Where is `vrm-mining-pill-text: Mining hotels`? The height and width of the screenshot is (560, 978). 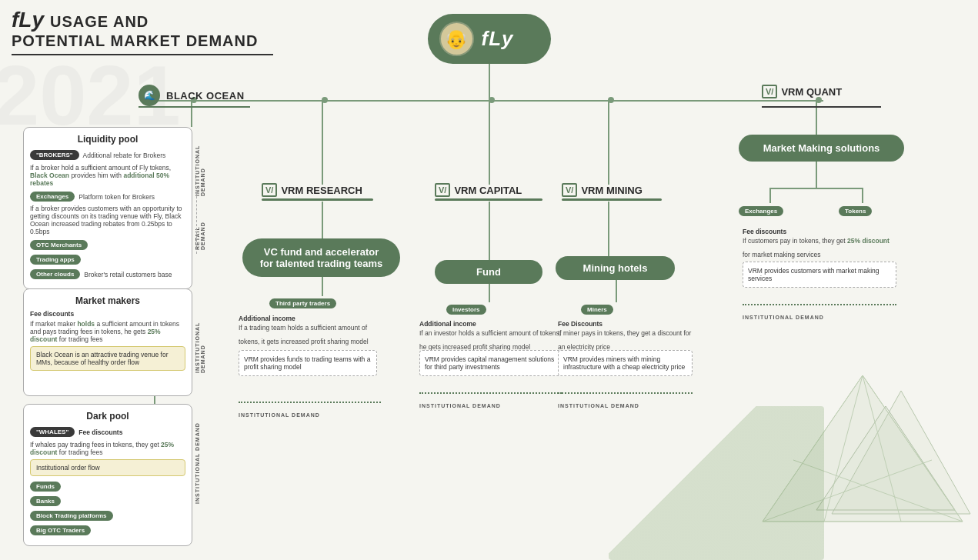 vrm-mining-pill-text: Mining hotels is located at coordinates (616, 268).